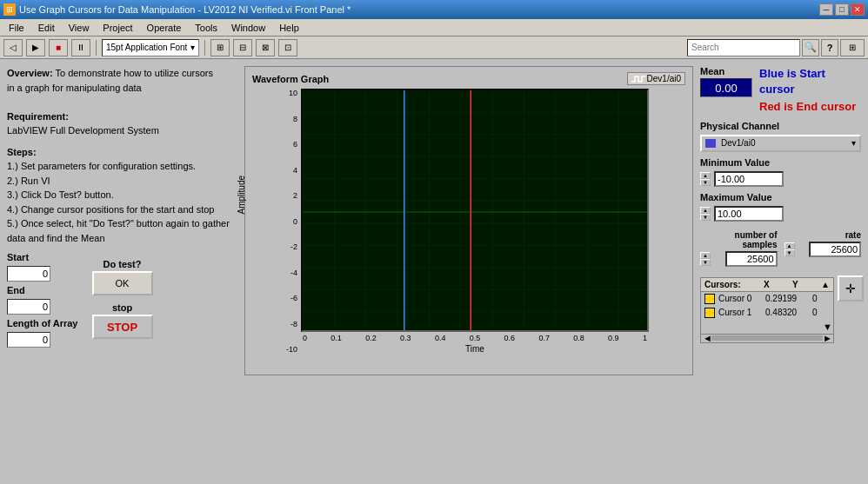 The image size is (868, 484). I want to click on toolbar-abort-btn: ■, so click(58, 48).